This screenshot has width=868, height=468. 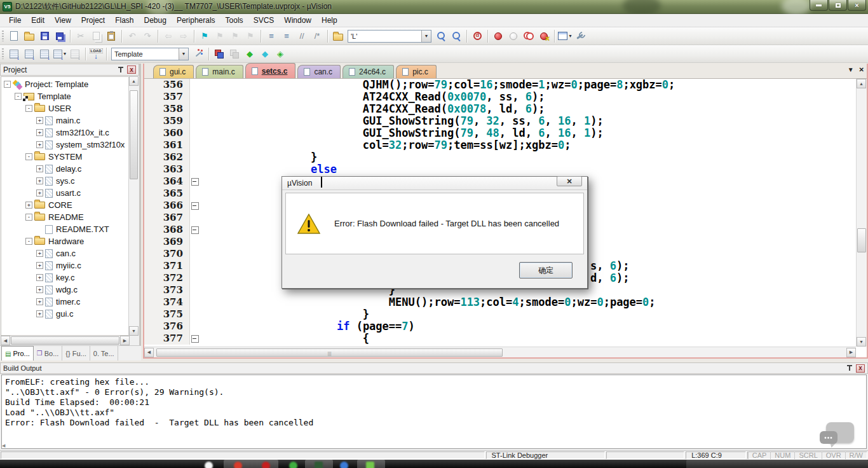 What do you see at coordinates (60, 36) in the screenshot?
I see `save-all-icon` at bounding box center [60, 36].